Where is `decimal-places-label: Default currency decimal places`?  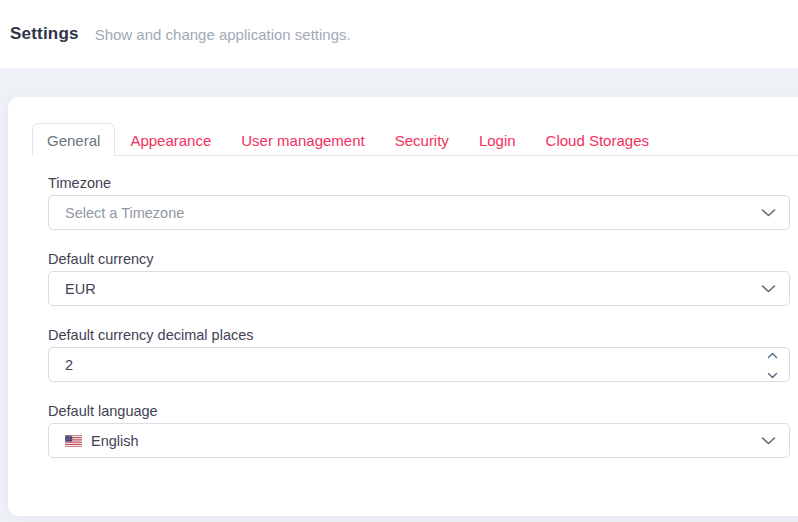 decimal-places-label: Default currency decimal places is located at coordinates (419, 335).